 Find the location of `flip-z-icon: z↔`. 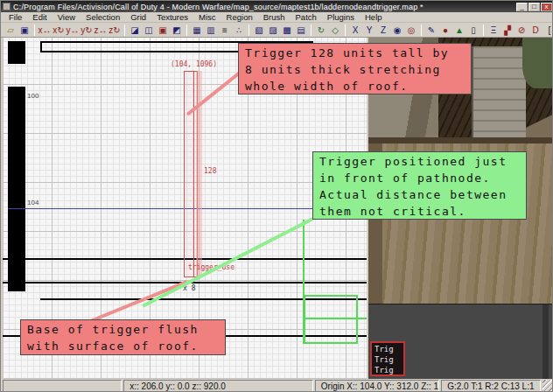

flip-z-icon: z↔ is located at coordinates (101, 30).